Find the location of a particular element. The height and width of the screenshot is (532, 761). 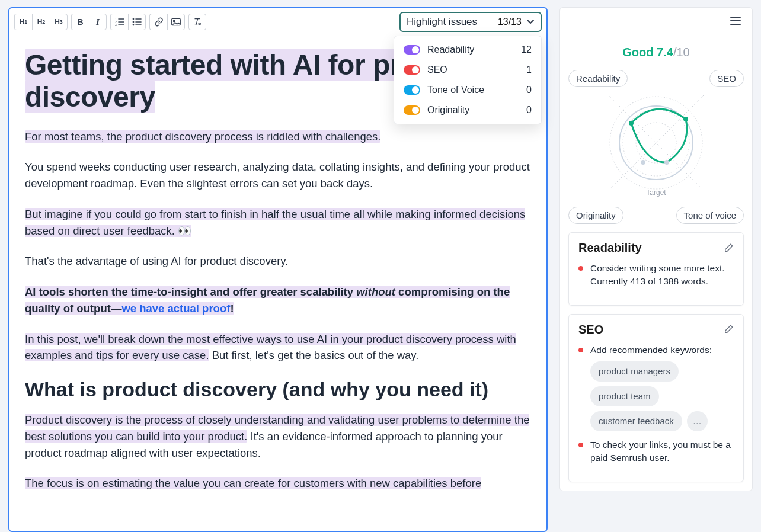

unordered-list-button is located at coordinates (137, 22).